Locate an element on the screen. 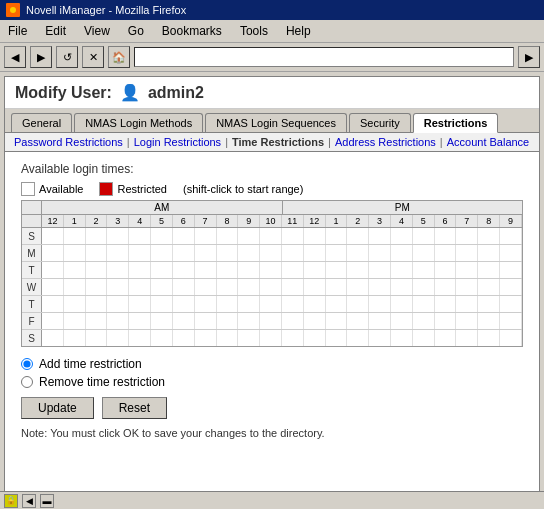  day-t2-h6 is located at coordinates (184, 304).